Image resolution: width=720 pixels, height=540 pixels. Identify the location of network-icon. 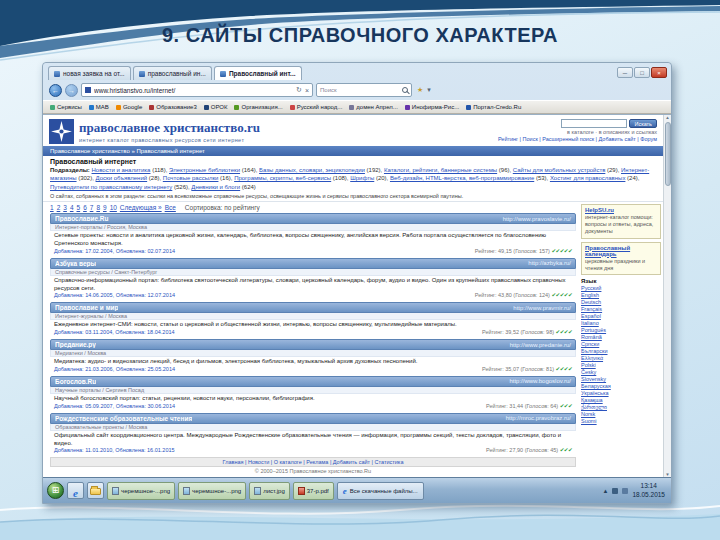
(615, 491).